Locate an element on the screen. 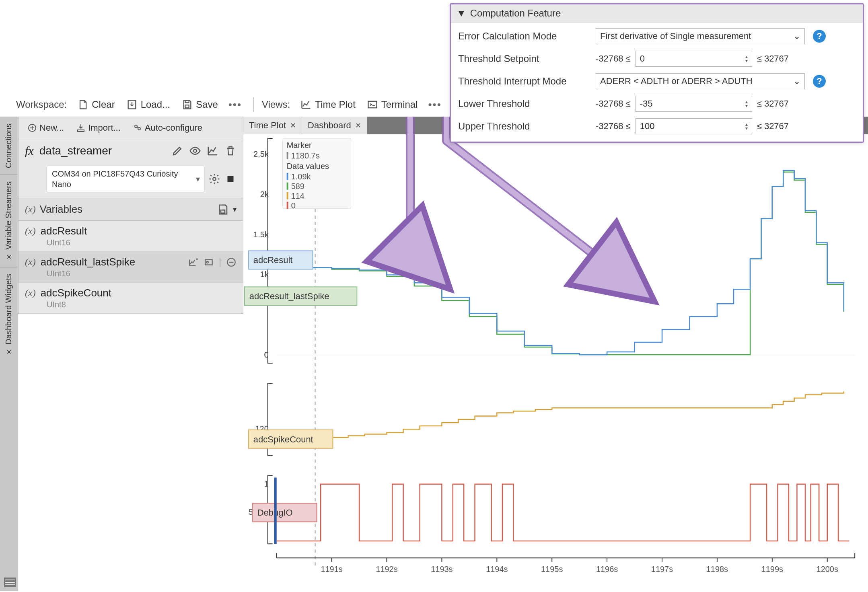  timeplot-view-button: Time Plot is located at coordinates (328, 105).